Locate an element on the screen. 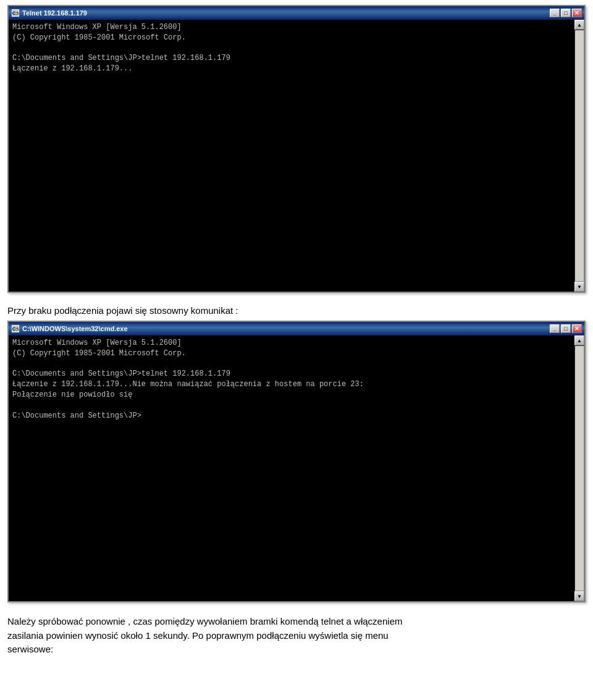 The width and height of the screenshot is (593, 700). window-buttons-2: _ □ ✕ is located at coordinates (566, 329).